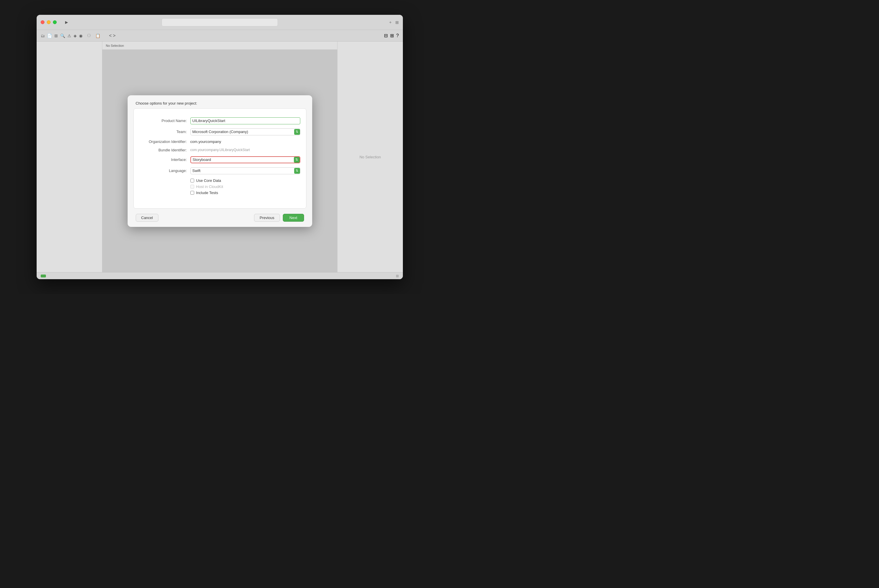  I want to click on dialog-overlay: Choose options for your new project: Pro…, so click(220, 161).